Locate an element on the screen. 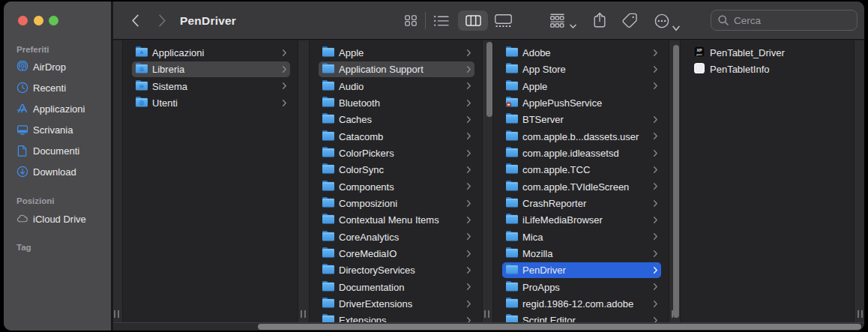  svg-text: pen is located at coordinates (699, 54).